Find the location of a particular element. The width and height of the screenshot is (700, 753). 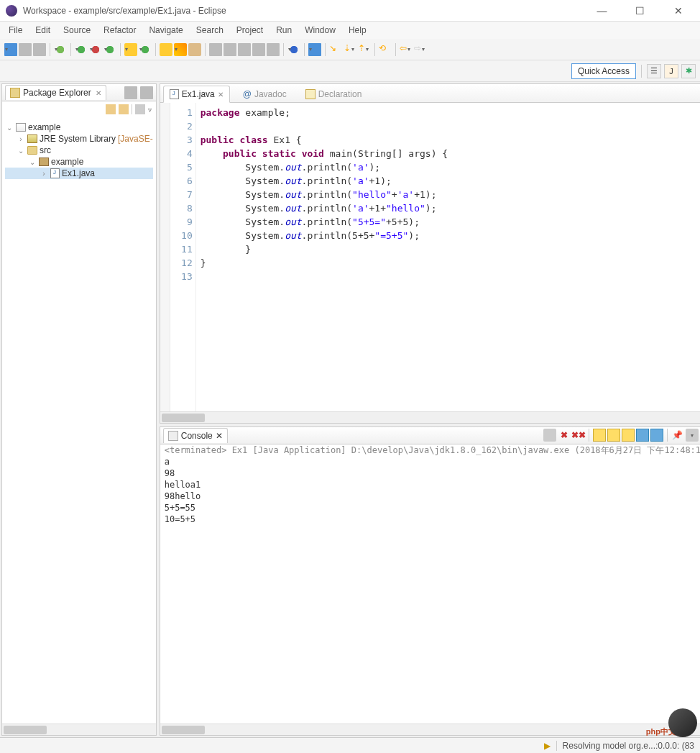

package-explorer-tab: Package Explorer ✕ is located at coordinates (56, 92).